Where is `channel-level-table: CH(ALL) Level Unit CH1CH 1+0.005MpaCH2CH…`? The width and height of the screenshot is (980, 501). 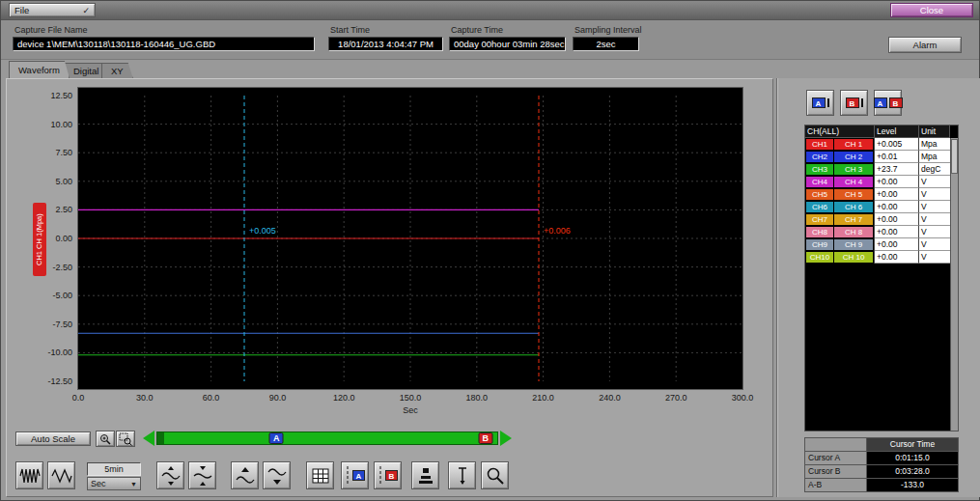 channel-level-table: CH(ALL) Level Unit CH1CH 1+0.005MpaCH2CH… is located at coordinates (882, 278).